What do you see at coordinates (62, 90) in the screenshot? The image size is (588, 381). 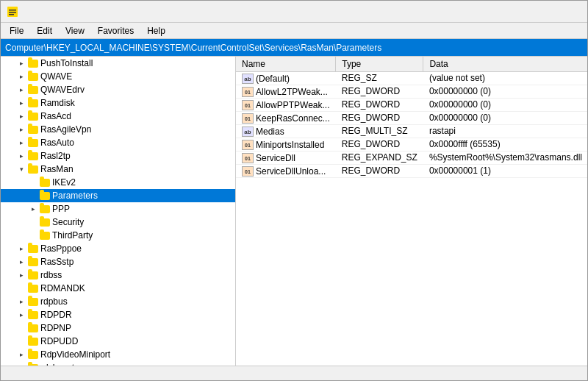 I see `tree-item-label: QWAVEdrv` at bounding box center [62, 90].